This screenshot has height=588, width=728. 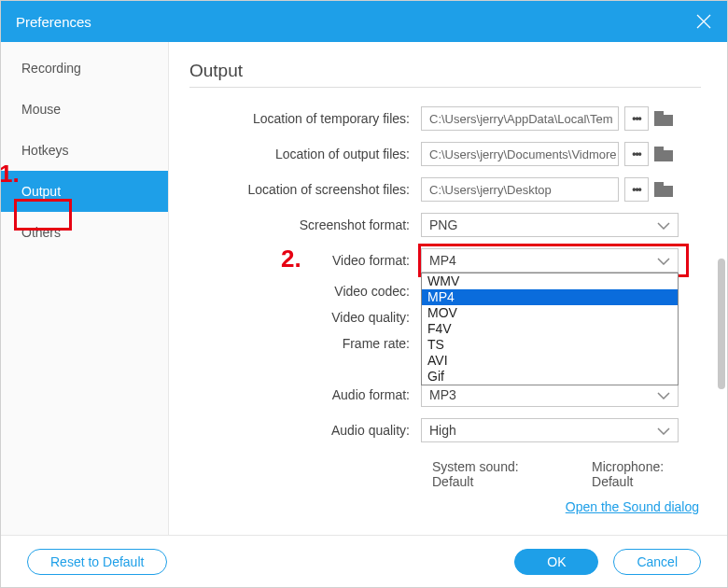 What do you see at coordinates (364, 21) in the screenshot?
I see `titlebar: Preferences` at bounding box center [364, 21].